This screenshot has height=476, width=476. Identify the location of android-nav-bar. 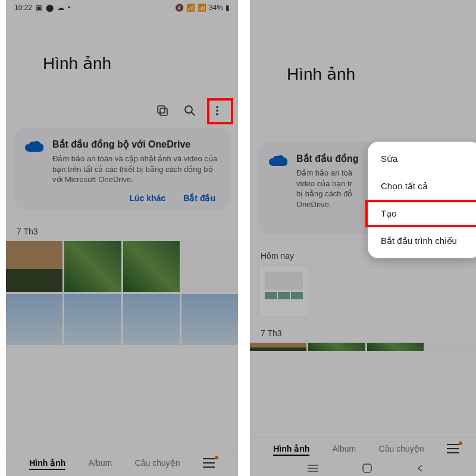
(363, 468).